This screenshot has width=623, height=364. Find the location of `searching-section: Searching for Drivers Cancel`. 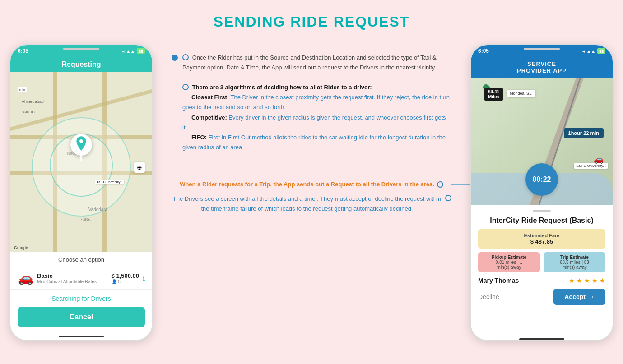

searching-section: Searching for Drivers Cancel is located at coordinates (81, 311).